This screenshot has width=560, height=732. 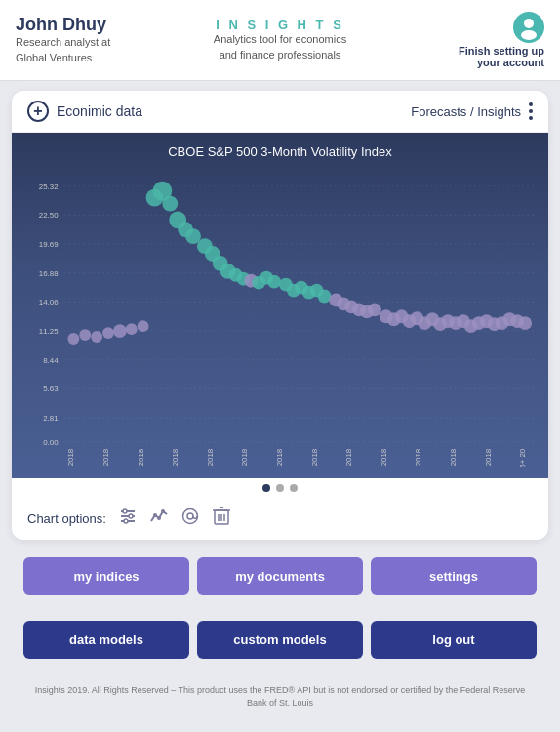 I want to click on app-header: John Dhuy Research analyst at Global Ven…, so click(x=280, y=41).